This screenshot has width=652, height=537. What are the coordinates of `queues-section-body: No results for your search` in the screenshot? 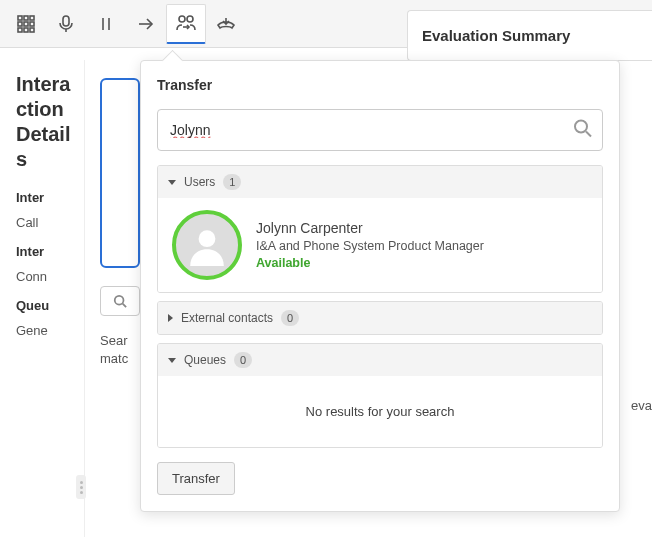 It's located at (380, 412).